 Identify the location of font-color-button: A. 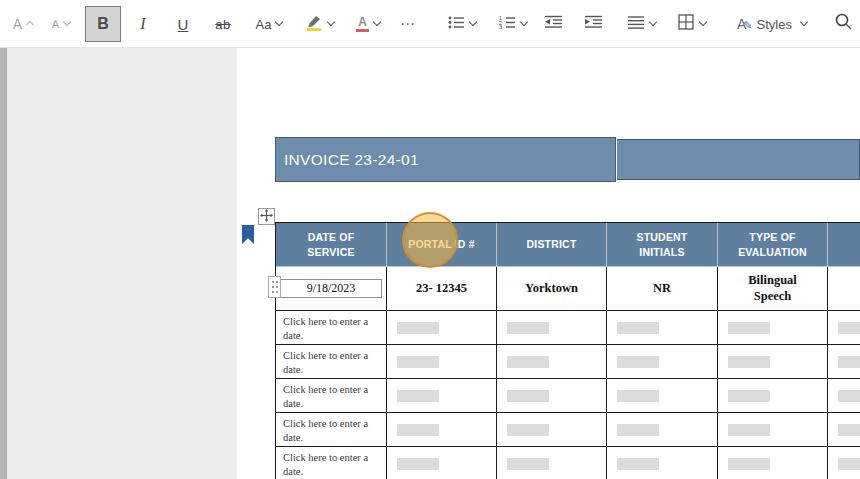
(368, 24).